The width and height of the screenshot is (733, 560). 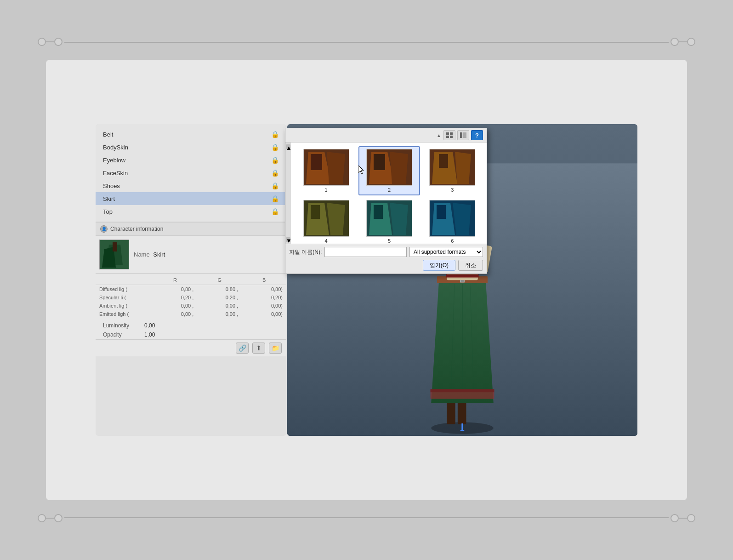 I want to click on help-button: ?, so click(x=477, y=135).